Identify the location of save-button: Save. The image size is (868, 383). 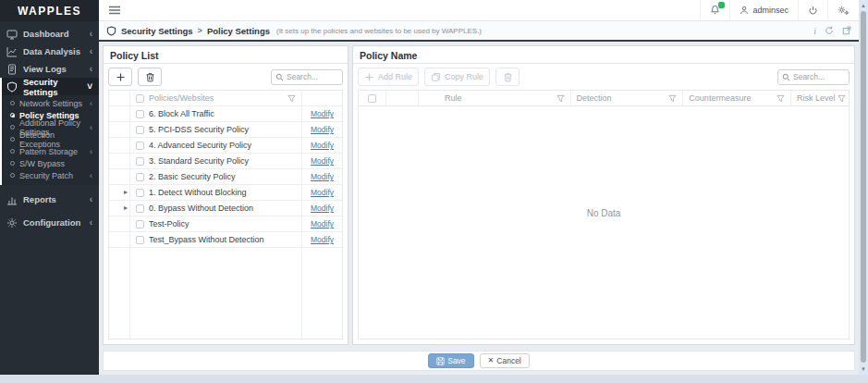
(451, 361).